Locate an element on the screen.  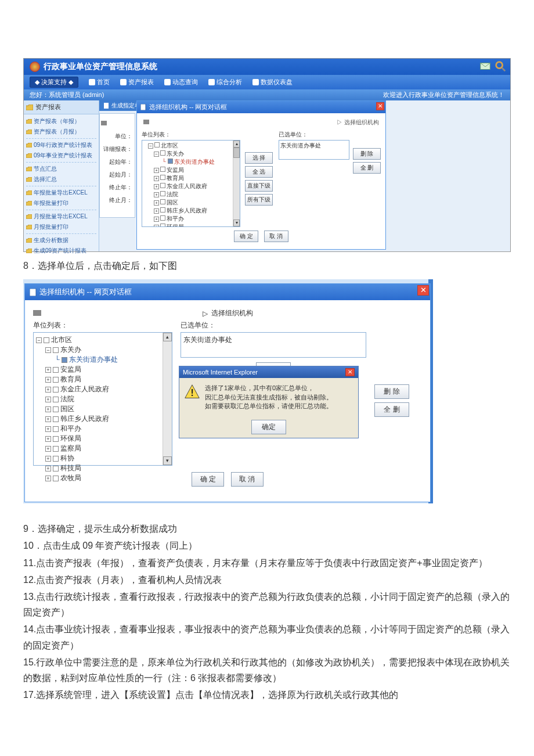
app-header: 行政事业单位资产管理信息系统 is located at coordinates (267, 67).